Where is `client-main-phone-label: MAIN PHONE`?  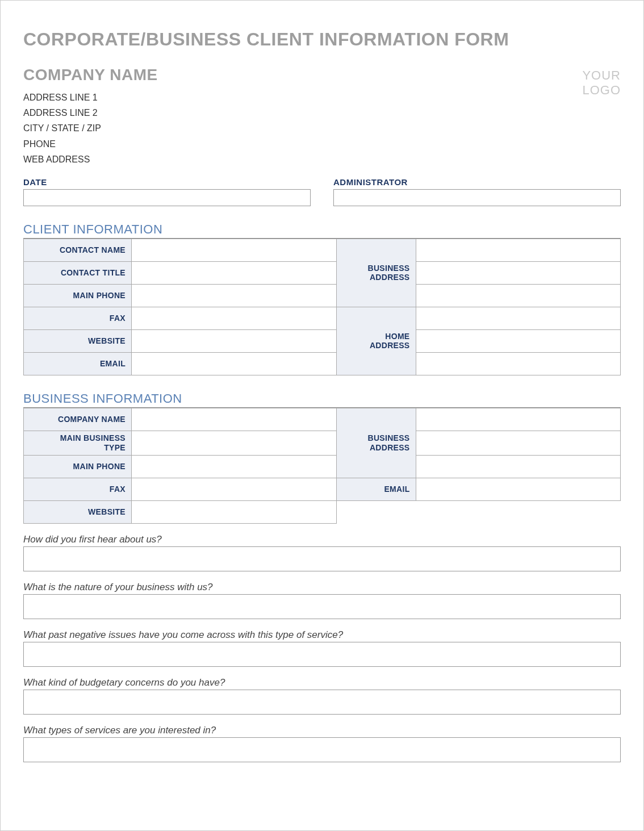
client-main-phone-label: MAIN PHONE is located at coordinates (78, 295).